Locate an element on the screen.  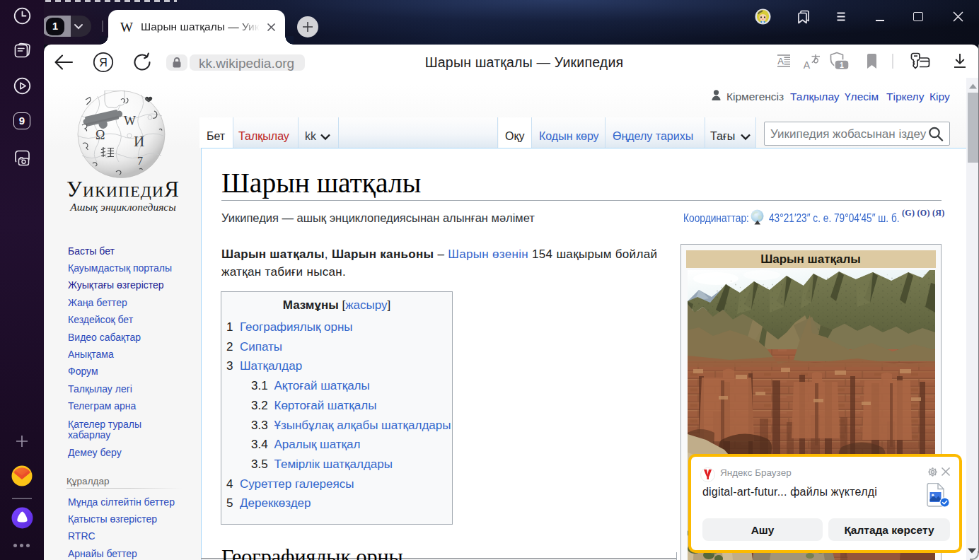
svg-text: Ω is located at coordinates (100, 135).